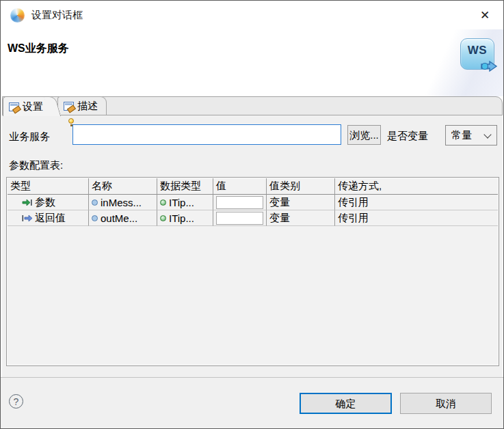  Describe the element at coordinates (185, 186) in the screenshot. I see `col-datatype: 数据类型` at that location.